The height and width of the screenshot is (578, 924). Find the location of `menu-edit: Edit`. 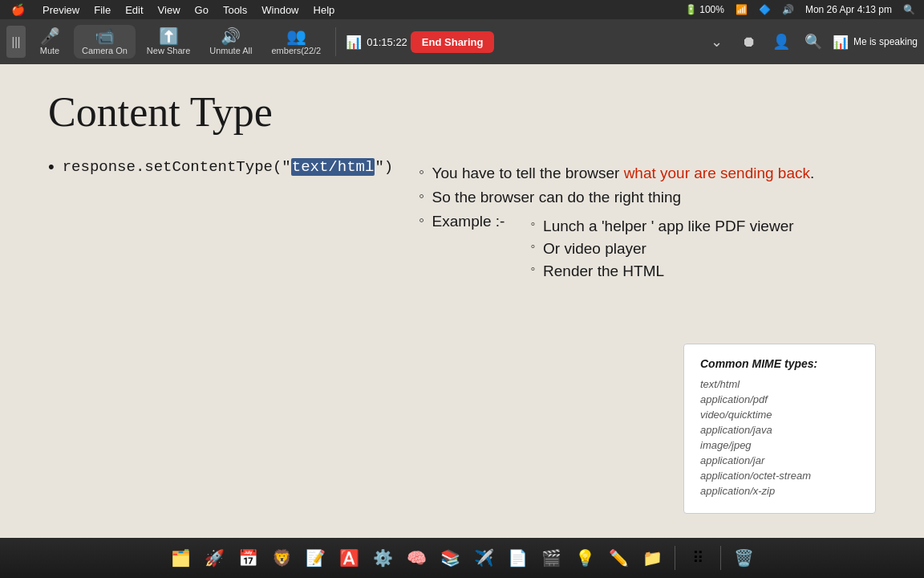

menu-edit: Edit is located at coordinates (134, 10).